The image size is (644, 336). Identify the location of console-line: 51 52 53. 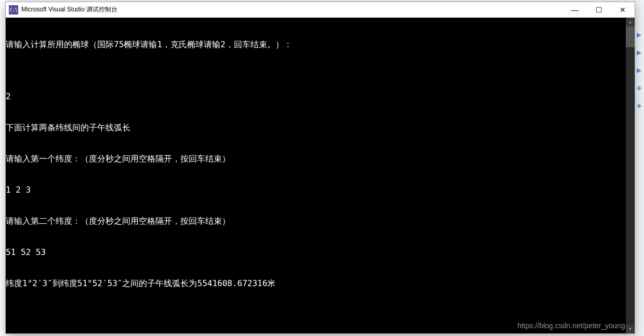
(320, 252).